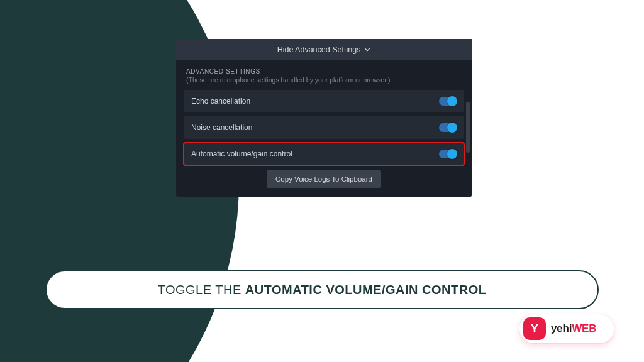 The width and height of the screenshot is (644, 362). I want to click on caption-prefix: TOGGLE THE, so click(200, 290).